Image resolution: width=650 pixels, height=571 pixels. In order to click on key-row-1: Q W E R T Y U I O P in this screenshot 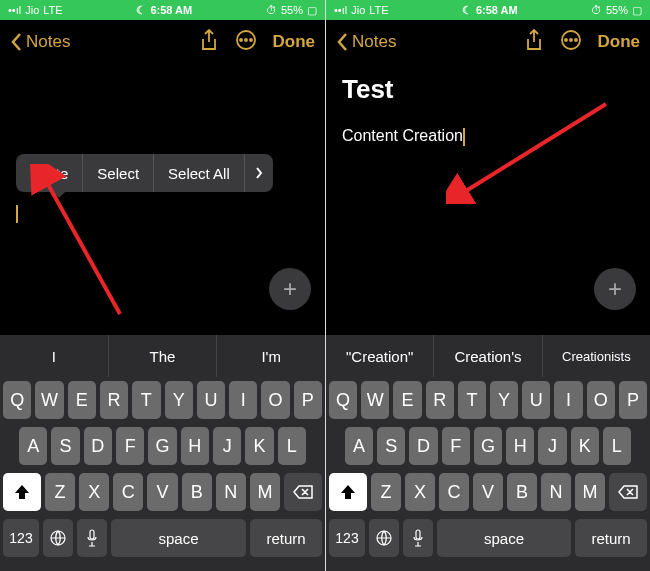, I will do `click(162, 400)`.